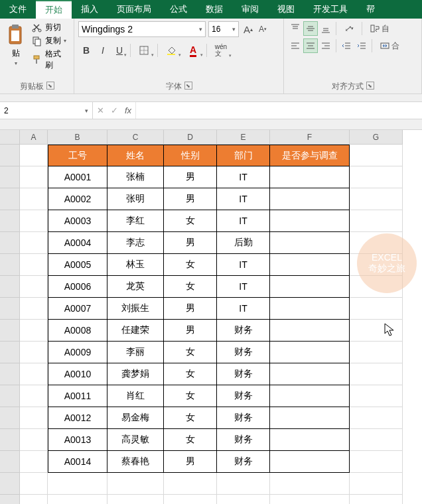  Describe the element at coordinates (244, 137) in the screenshot. I see `col-header-E: E` at that location.